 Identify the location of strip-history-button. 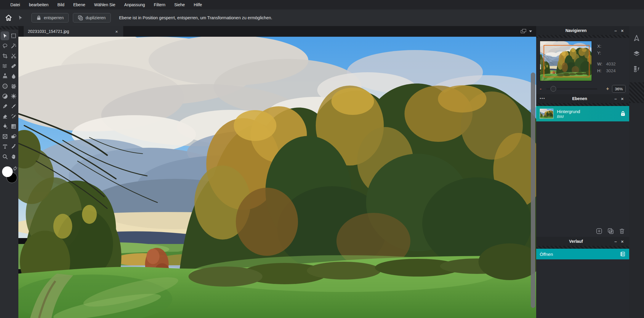
(637, 70).